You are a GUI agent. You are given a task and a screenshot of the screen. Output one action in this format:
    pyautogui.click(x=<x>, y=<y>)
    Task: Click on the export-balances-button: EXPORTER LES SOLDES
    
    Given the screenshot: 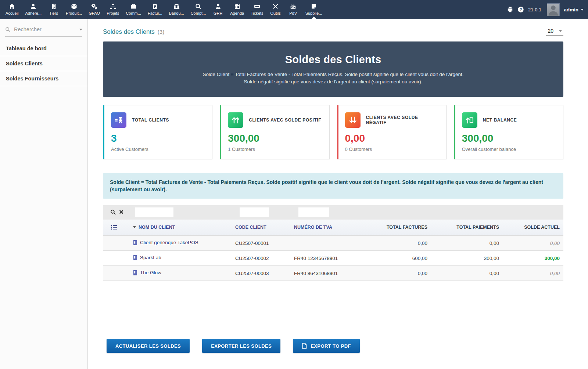 What is the action you would take?
    pyautogui.click(x=241, y=346)
    